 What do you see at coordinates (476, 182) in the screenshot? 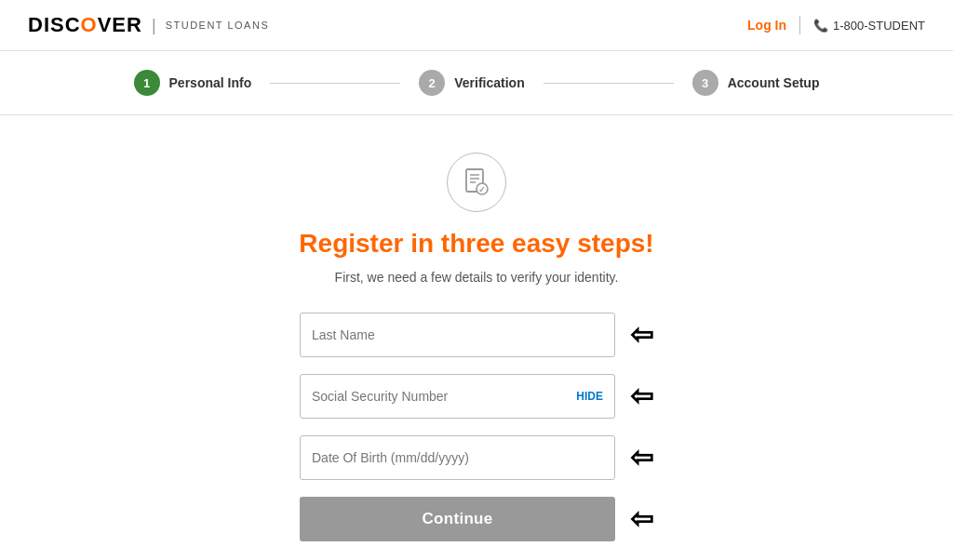
I see `register-icon: ✓` at bounding box center [476, 182].